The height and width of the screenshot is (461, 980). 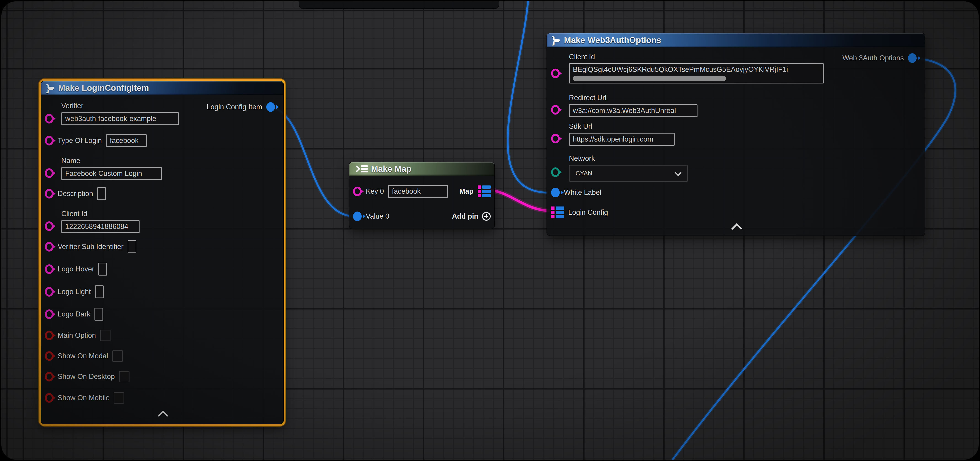 I want to click on show-on-desktop-checkbox, so click(x=124, y=377).